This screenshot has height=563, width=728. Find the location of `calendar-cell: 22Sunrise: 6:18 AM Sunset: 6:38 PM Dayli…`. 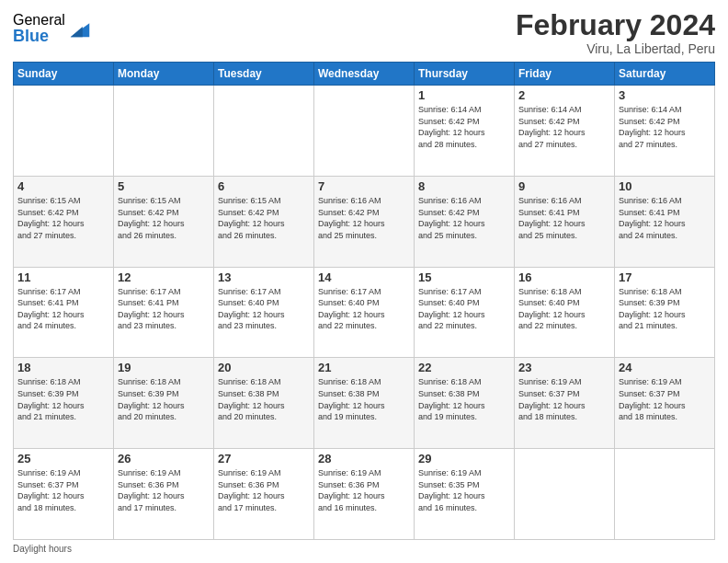

calendar-cell: 22Sunrise: 6:18 AM Sunset: 6:38 PM Dayli… is located at coordinates (465, 403).